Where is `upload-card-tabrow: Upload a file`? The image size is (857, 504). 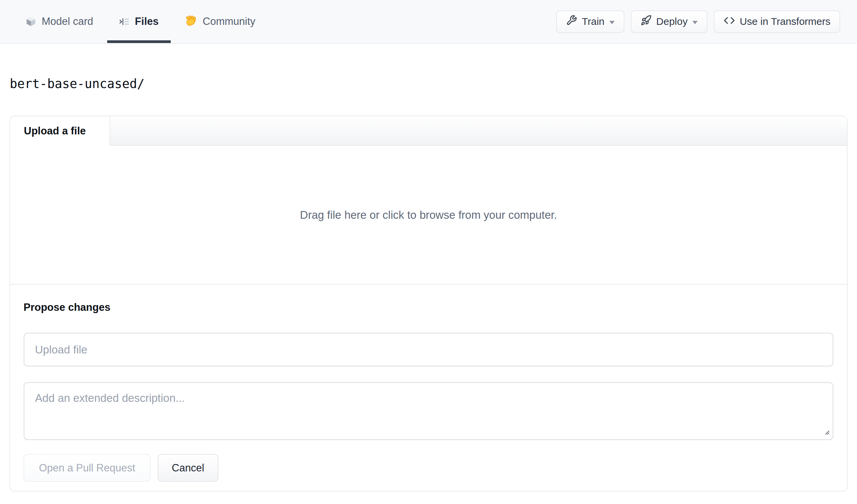
upload-card-tabrow: Upload a file is located at coordinates (428, 131).